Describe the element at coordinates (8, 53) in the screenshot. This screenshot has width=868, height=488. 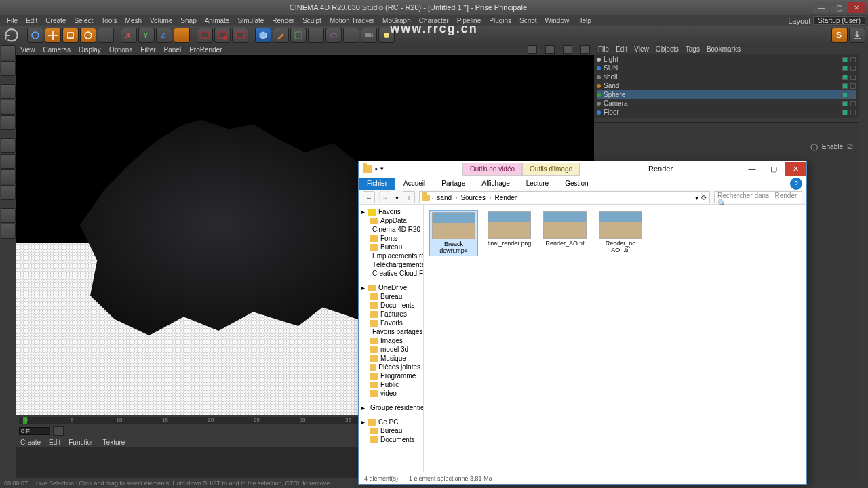
I see `model-mode` at that location.